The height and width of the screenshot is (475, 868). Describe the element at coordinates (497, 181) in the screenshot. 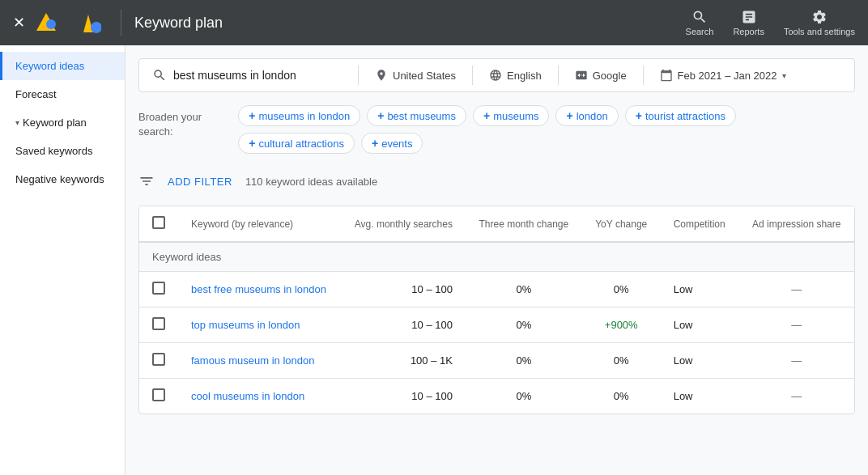

I see `filter-bar: ADD FILTER 110 keyword ideas available` at that location.